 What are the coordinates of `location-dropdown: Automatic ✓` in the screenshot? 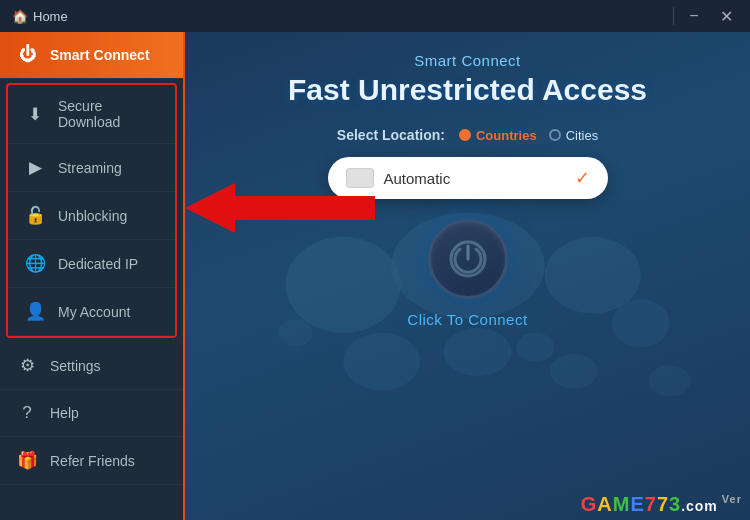 It's located at (468, 178).